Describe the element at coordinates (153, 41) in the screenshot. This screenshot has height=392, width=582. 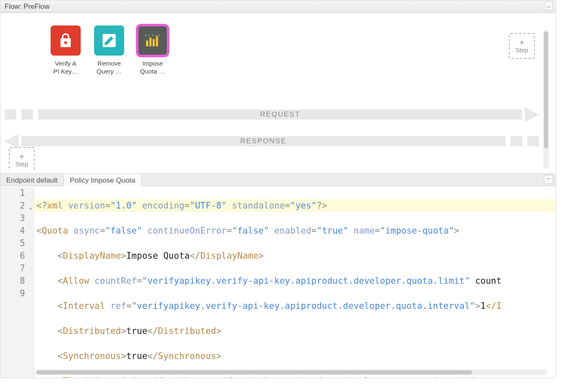
I see `quota-icon` at that location.